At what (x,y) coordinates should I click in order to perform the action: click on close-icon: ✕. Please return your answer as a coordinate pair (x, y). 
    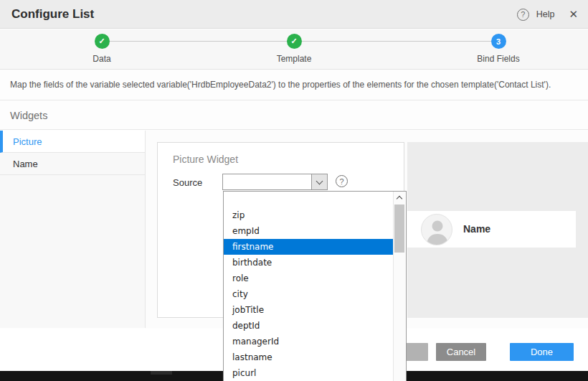
    Looking at the image, I should click on (574, 14).